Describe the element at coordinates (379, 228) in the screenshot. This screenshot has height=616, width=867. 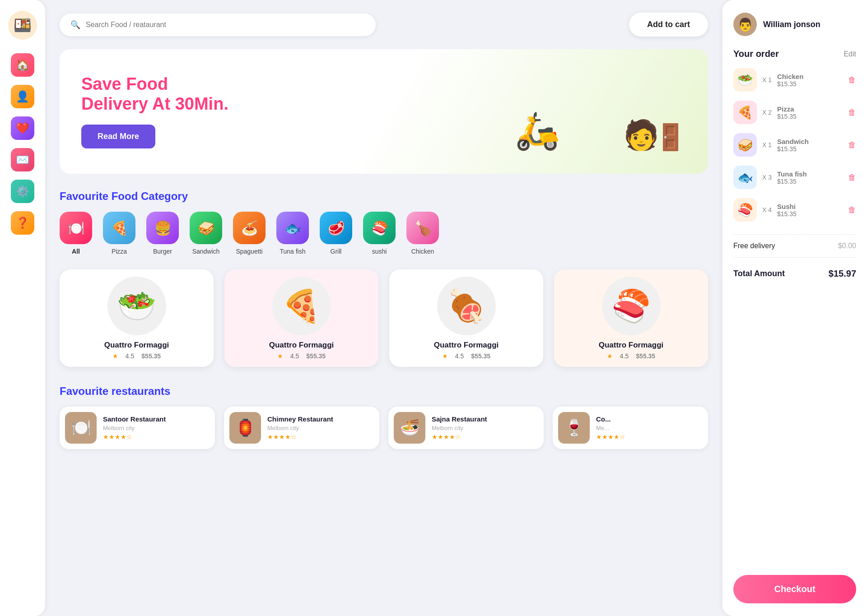
I see `category-sushi-icon: 🍣` at that location.